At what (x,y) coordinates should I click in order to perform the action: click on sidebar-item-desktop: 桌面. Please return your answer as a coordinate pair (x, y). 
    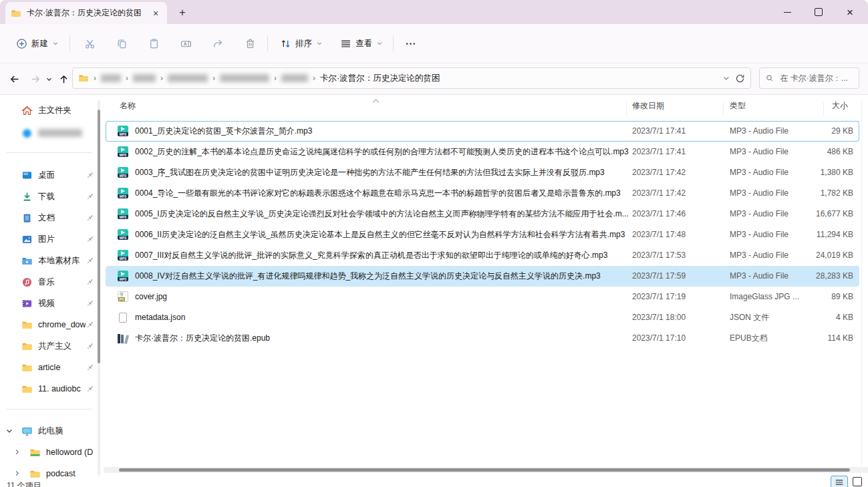
    Looking at the image, I should click on (53, 175).